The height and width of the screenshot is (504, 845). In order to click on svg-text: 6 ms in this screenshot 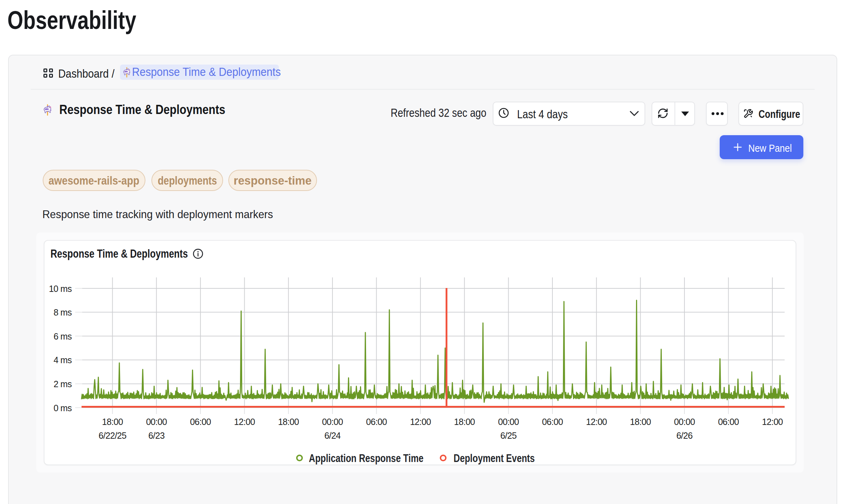, I will do `click(63, 336)`.